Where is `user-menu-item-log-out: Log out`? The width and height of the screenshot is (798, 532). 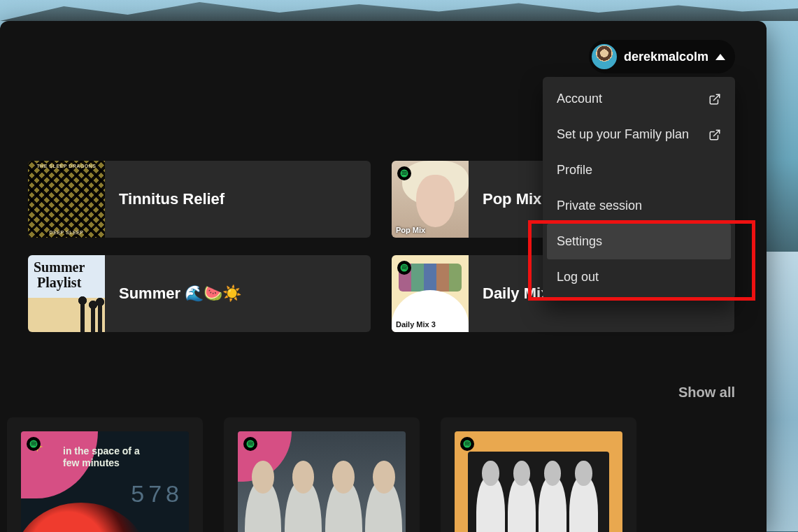 user-menu-item-log-out: Log out is located at coordinates (639, 277).